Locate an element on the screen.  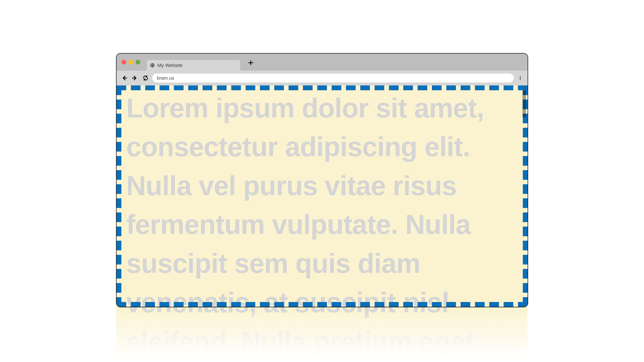
address-bar: bram.us is located at coordinates (333, 78).